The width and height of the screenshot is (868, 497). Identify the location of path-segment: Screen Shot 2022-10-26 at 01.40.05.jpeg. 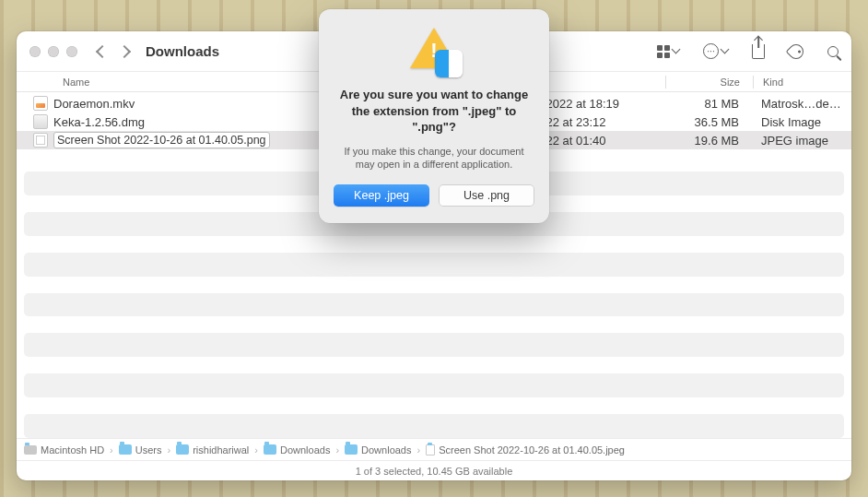
(525, 450).